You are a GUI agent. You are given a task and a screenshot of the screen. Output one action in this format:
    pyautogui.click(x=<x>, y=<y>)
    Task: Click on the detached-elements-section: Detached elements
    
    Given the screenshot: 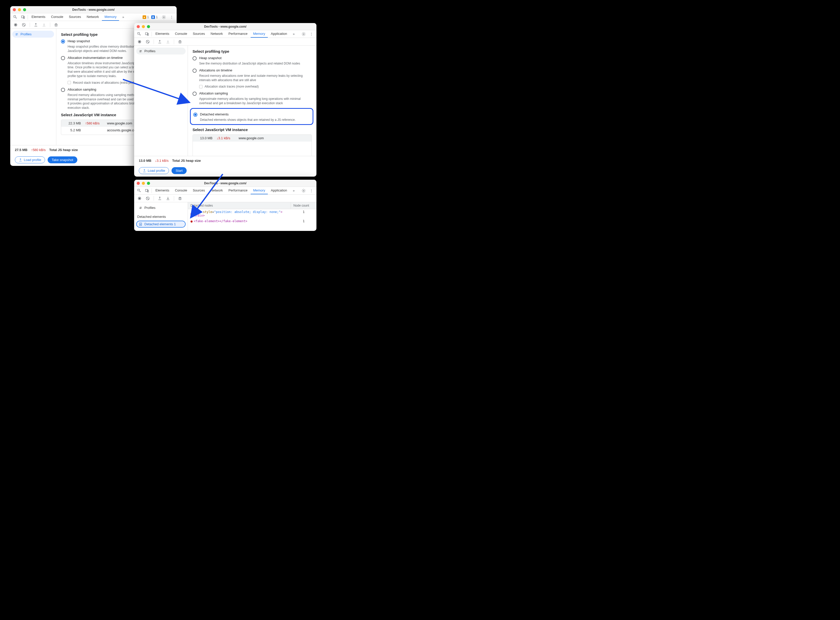 What is the action you would take?
    pyautogui.click(x=161, y=216)
    